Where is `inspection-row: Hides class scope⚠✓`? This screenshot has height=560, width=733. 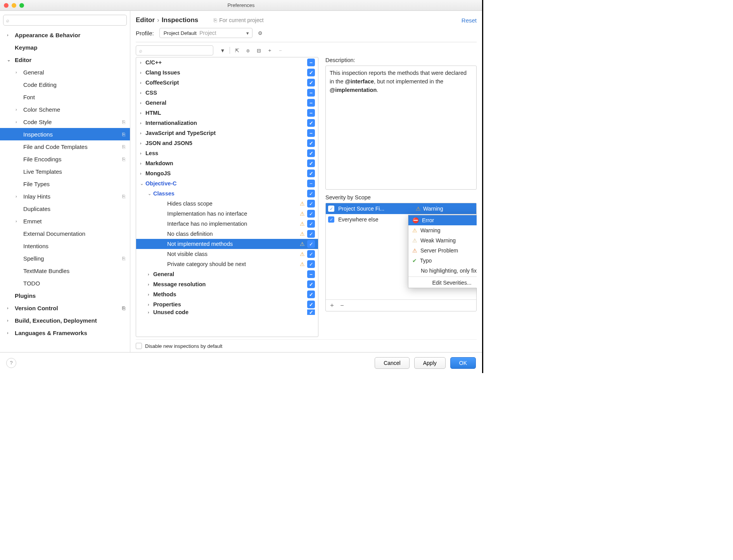 inspection-row: Hides class scope⚠✓ is located at coordinates (227, 204).